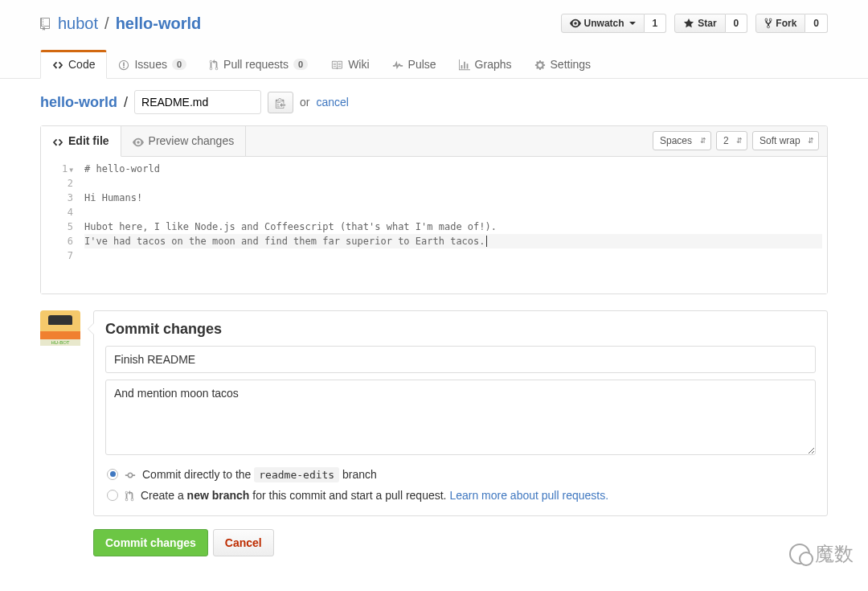  What do you see at coordinates (465, 64) in the screenshot?
I see `graph-icon` at bounding box center [465, 64].